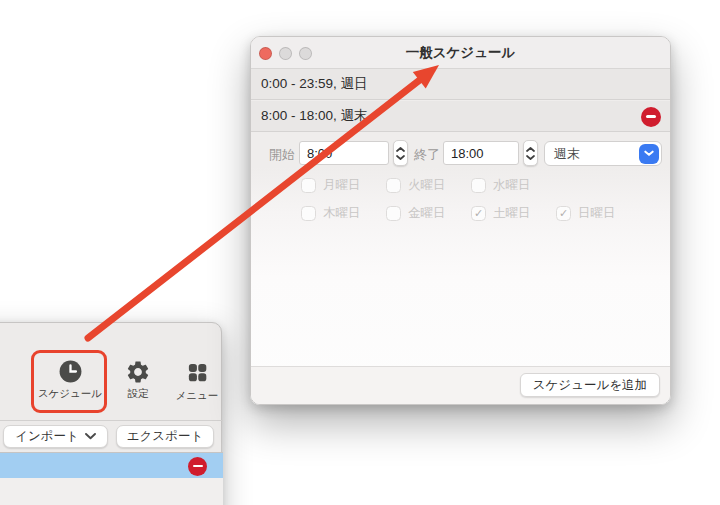 Image resolution: width=720 pixels, height=505 pixels. I want to click on add-schedule-button: スケジュールを追加, so click(590, 385).